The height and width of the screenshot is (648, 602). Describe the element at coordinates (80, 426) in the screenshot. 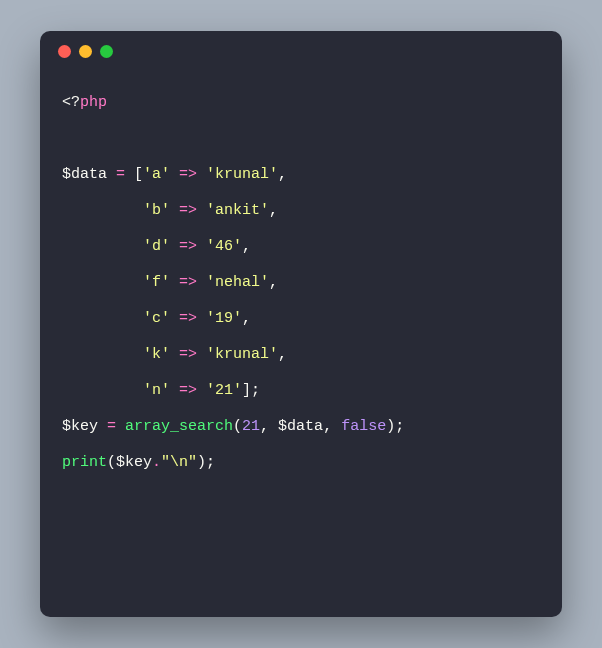

I see `var-key: $key` at that location.